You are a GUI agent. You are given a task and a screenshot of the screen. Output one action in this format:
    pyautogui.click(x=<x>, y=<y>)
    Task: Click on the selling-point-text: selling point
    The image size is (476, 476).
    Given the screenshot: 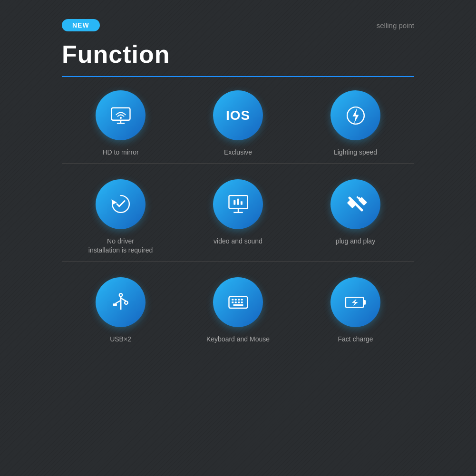 What is the action you would take?
    pyautogui.click(x=396, y=26)
    